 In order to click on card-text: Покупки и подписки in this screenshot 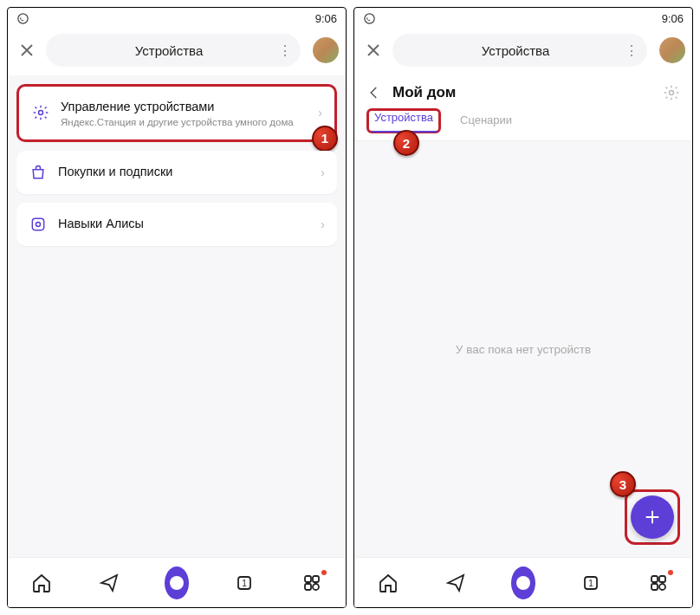, I will do `click(184, 172)`.